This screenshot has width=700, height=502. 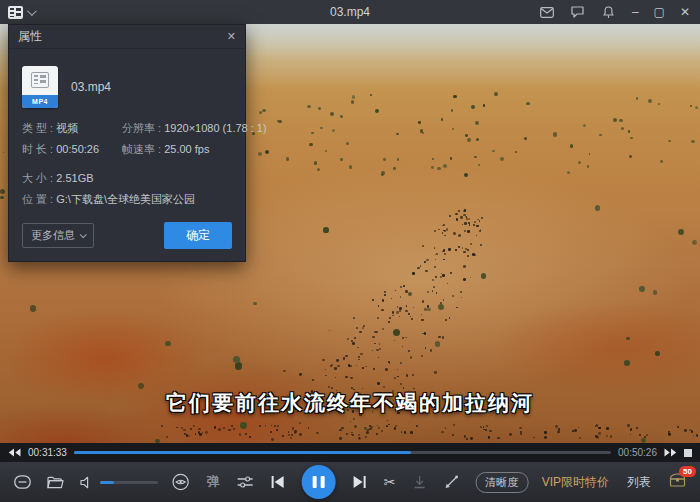 I want to click on cast-screen-icon, so click(x=450, y=482).